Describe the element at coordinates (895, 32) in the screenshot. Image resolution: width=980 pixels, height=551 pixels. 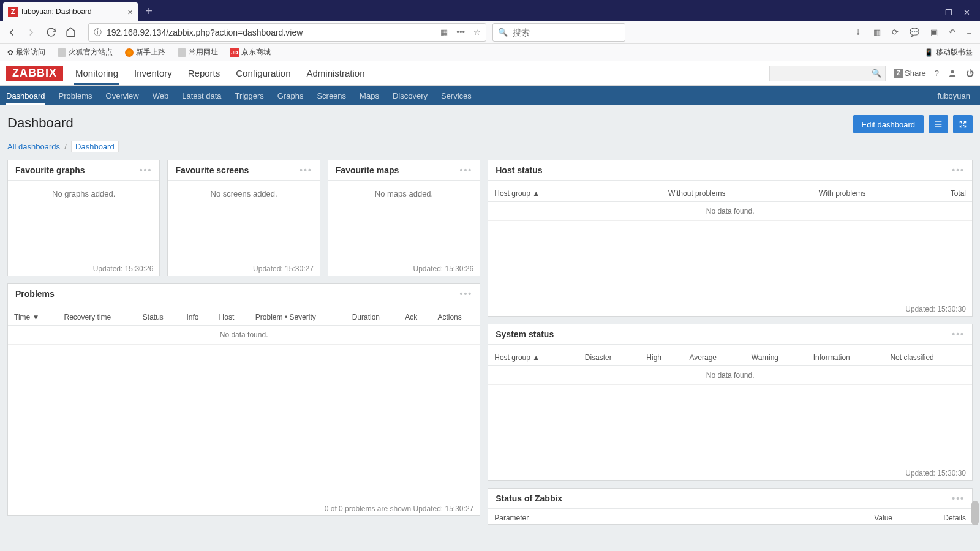
I see `screenshot-icon: ⟳` at that location.